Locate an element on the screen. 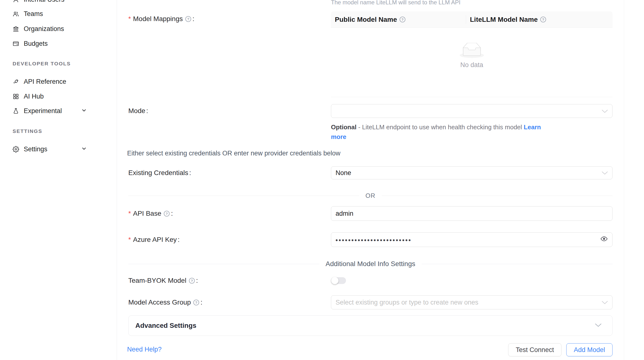 The height and width of the screenshot is (360, 644). sidebar-section-developer-tools: DEVELOPER TOOLS is located at coordinates (42, 64).